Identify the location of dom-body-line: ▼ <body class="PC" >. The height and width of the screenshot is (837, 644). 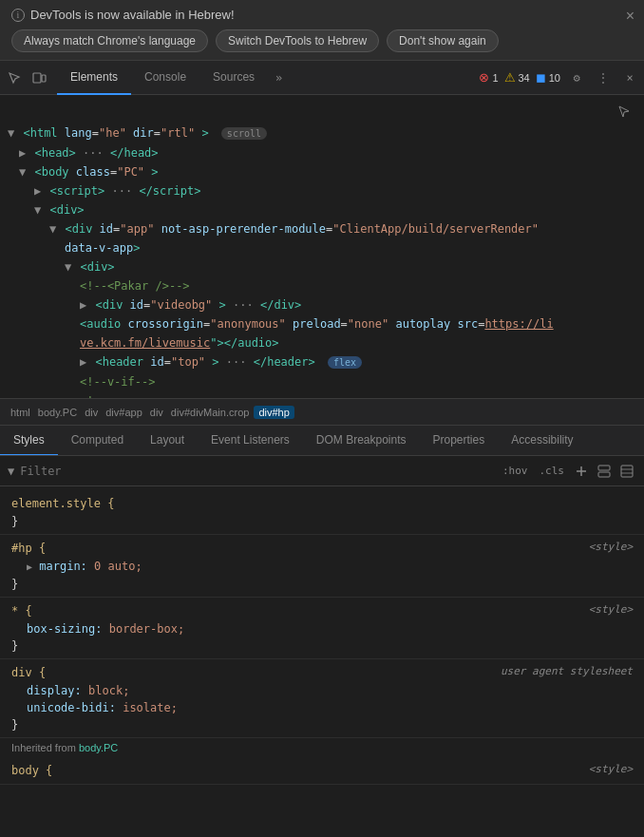
(322, 172).